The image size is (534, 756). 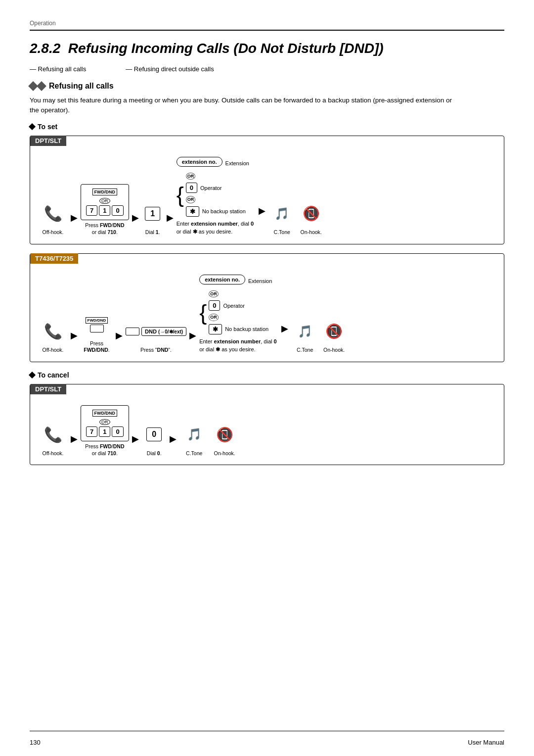 I want to click on footer-right: User Manual, so click(x=486, y=742).